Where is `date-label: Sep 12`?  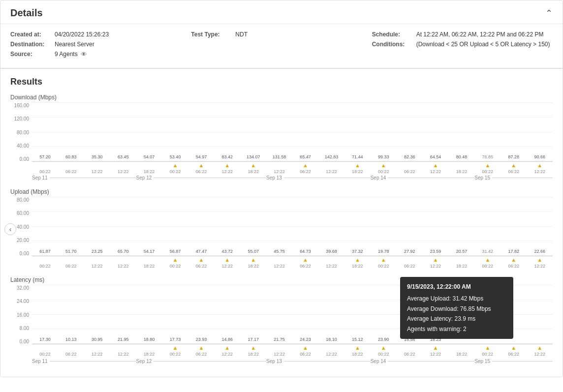 date-label: Sep 12 is located at coordinates (144, 178).